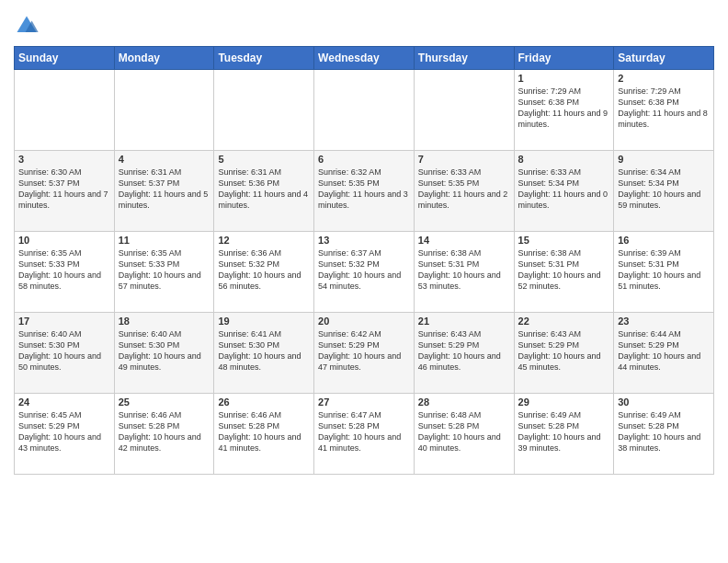 The height and width of the screenshot is (563, 728). Describe the element at coordinates (564, 434) in the screenshot. I see `calendar-cell: 29Sunrise: 6:49 AM Sunset: 5:28 PM Dayli…` at that location.